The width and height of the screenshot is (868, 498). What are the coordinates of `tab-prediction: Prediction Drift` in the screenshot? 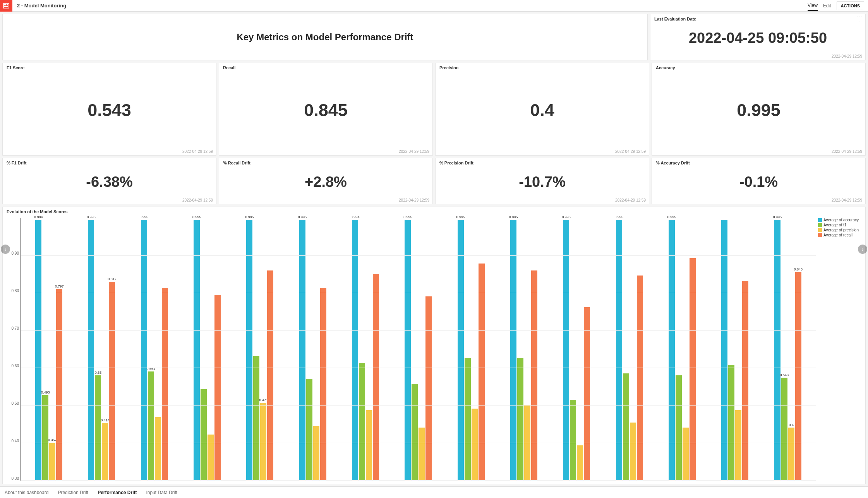 It's located at (73, 493).